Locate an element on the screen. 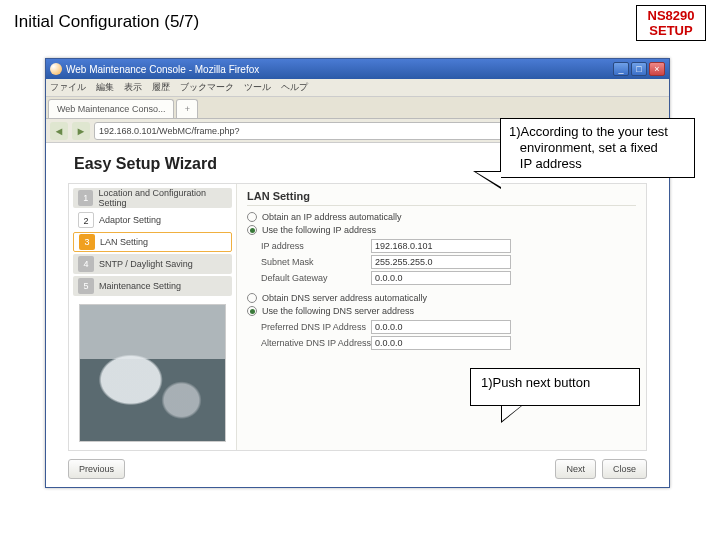 This screenshot has height=540, width=720. wizard-steps: 1Location and Configuration Setting 2Ada… is located at coordinates (153, 317).